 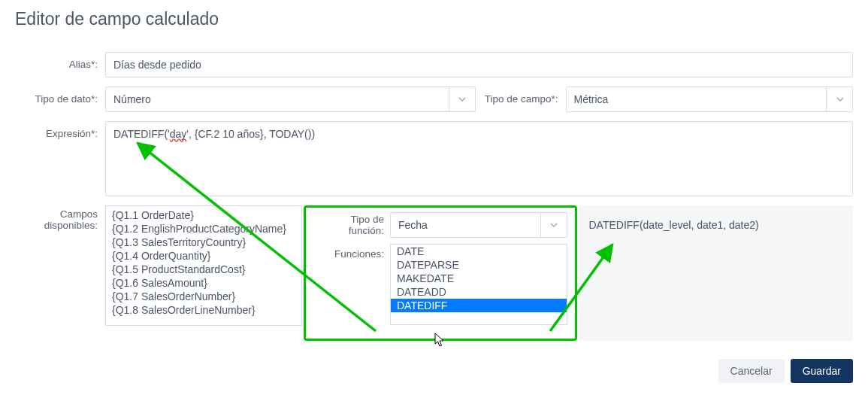 What do you see at coordinates (204, 256) in the screenshot?
I see `list-item: {Q1.4 OrderQuantity}` at bounding box center [204, 256].